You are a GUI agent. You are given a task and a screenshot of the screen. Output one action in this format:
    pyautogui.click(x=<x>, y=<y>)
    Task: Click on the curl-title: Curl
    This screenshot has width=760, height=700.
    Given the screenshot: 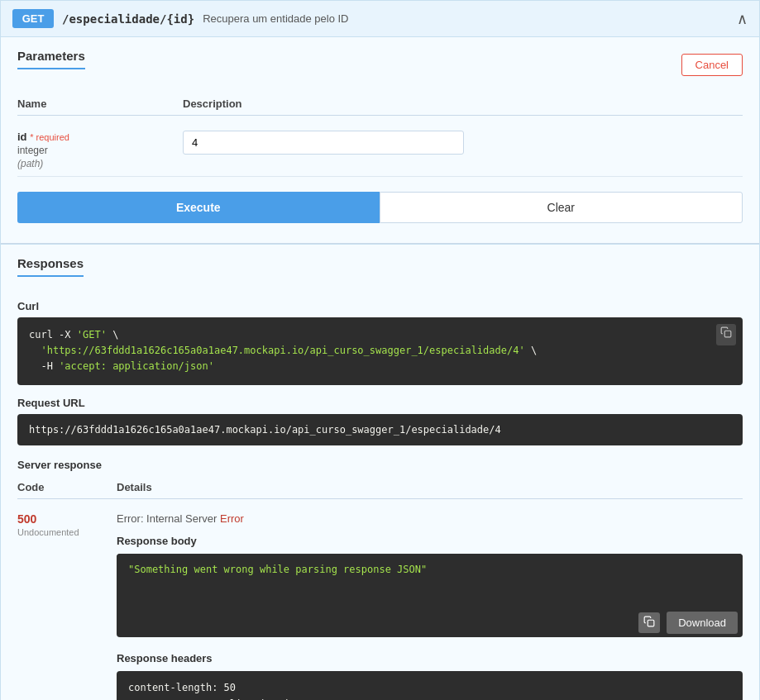 What is the action you would take?
    pyautogui.click(x=380, y=306)
    